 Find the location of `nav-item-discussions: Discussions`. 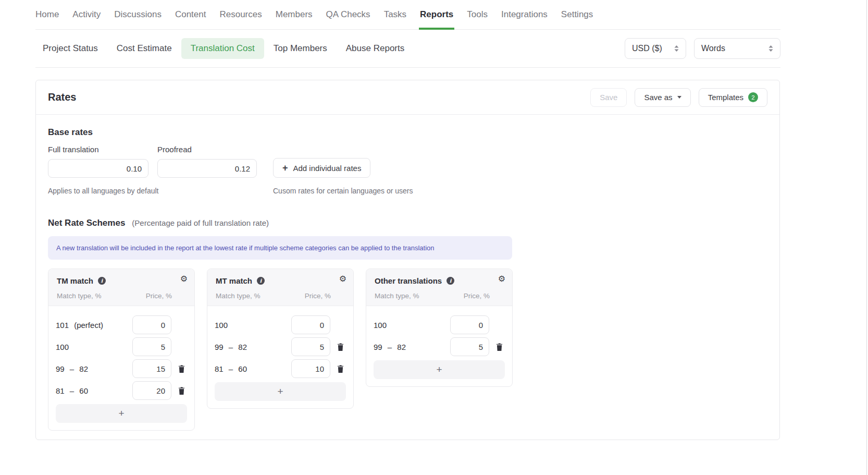

nav-item-discussions: Discussions is located at coordinates (138, 15).